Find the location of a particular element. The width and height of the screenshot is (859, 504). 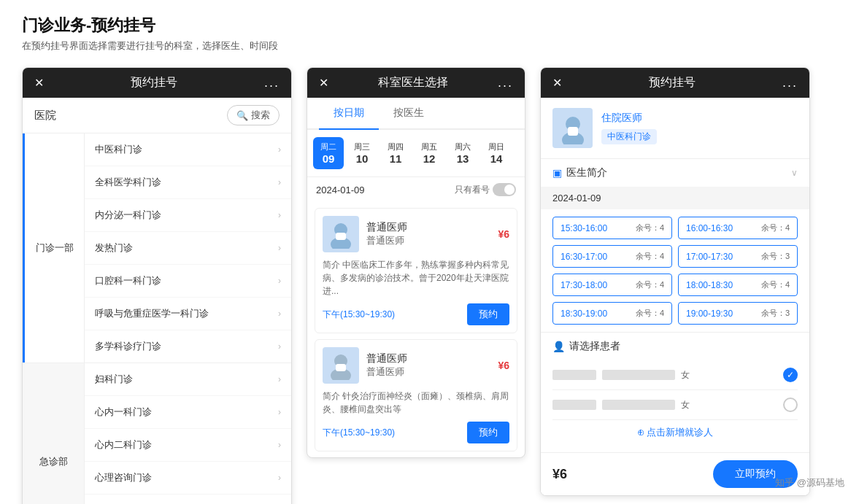

slot-time-3: 17:00-17:30 is located at coordinates (709, 257).